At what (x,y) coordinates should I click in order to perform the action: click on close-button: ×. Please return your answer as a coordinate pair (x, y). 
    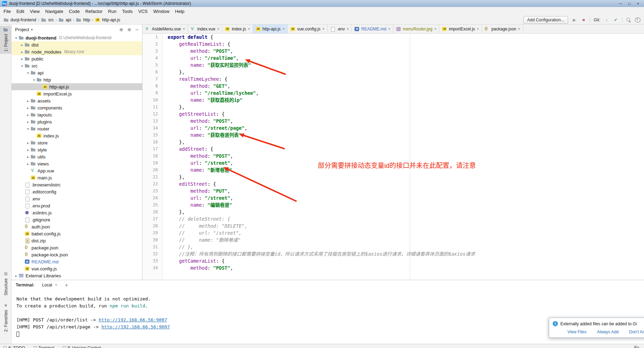
    Looking at the image, I should click on (638, 3).